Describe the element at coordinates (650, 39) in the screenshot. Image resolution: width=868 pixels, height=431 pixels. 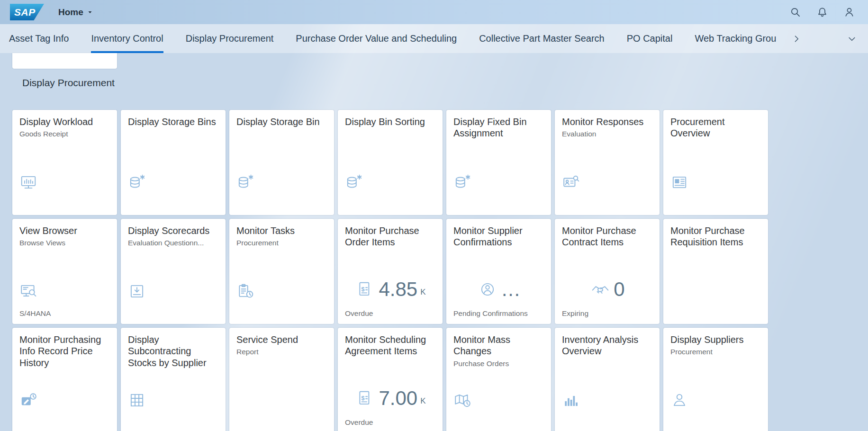
I see `tab-po-capital: PO Capital` at that location.